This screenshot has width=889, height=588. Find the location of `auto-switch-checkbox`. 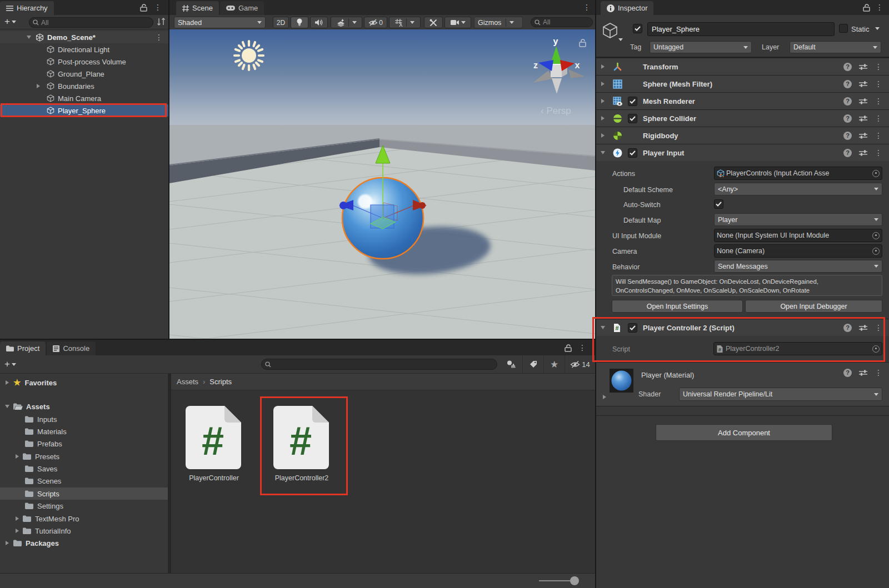

auto-switch-checkbox is located at coordinates (719, 204).